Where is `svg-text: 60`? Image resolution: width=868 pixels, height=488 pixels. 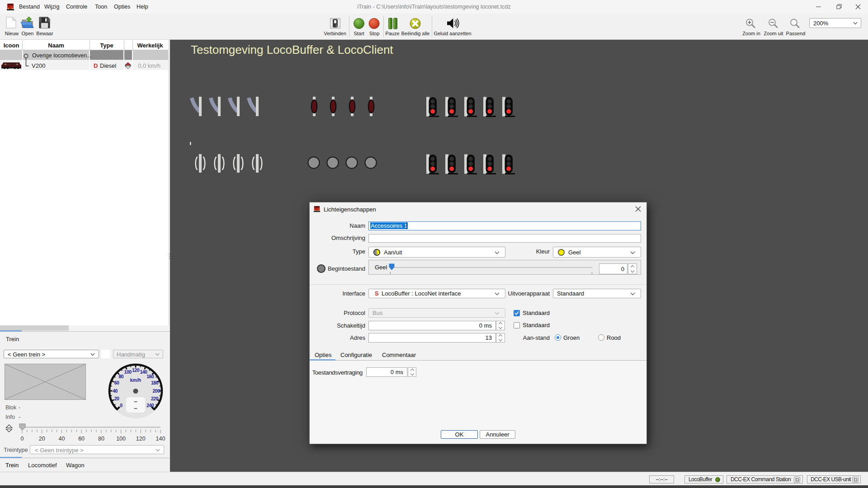
svg-text: 60 is located at coordinates (117, 383).